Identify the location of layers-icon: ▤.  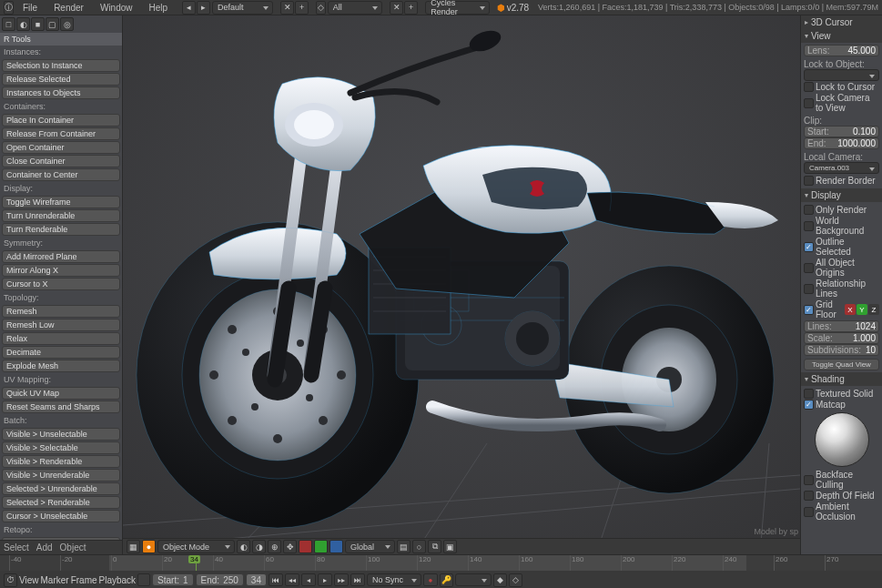
(404, 546).